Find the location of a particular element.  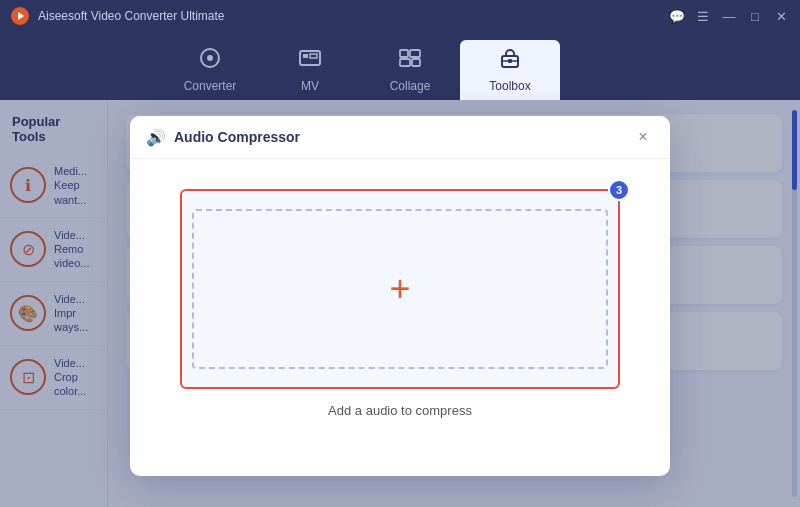

mv-icon is located at coordinates (310, 61).